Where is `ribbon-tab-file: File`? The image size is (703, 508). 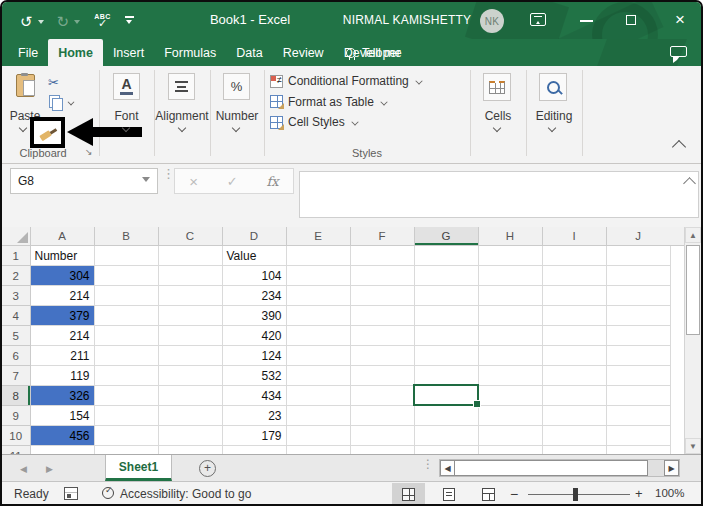
ribbon-tab-file: File is located at coordinates (28, 52).